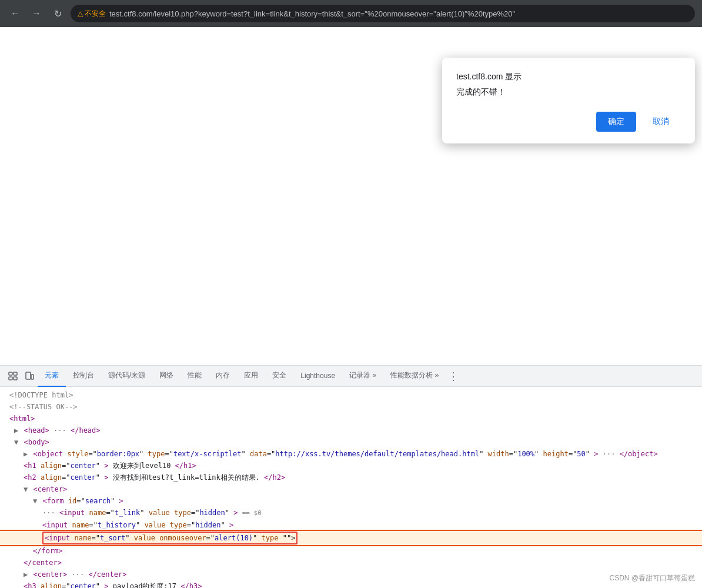  What do you see at coordinates (351, 419) in the screenshot?
I see `dom-line-html: <html>` at bounding box center [351, 419].